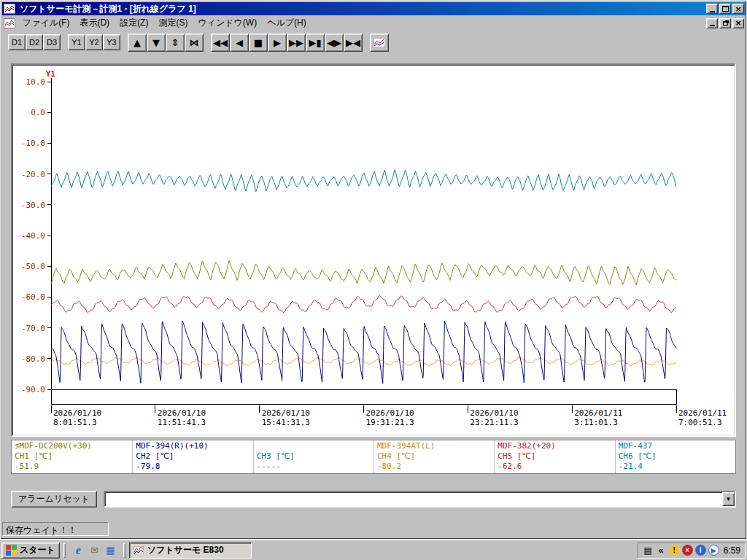 Image resolution: width=747 pixels, height=560 pixels. I want to click on child-restore-button, so click(725, 23).